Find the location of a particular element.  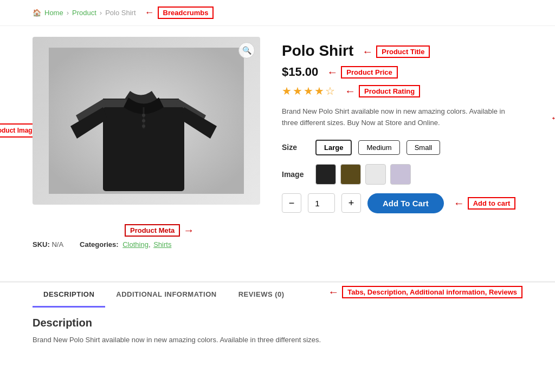

color-swatches is located at coordinates (363, 174).